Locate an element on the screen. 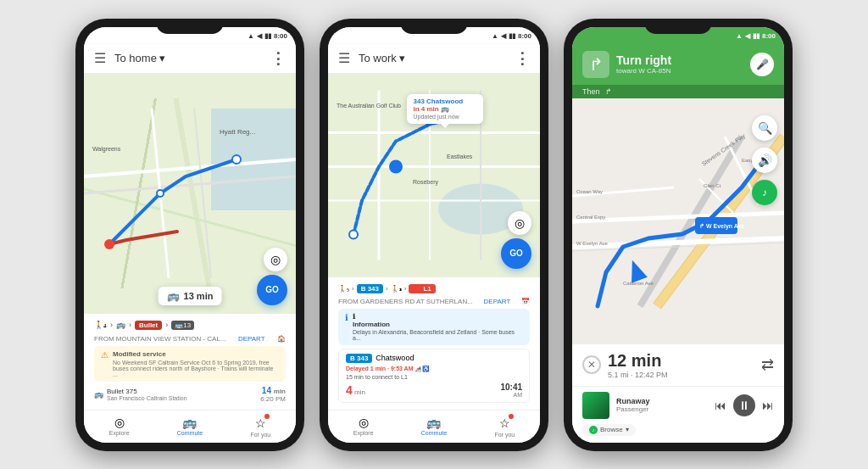 The width and height of the screenshot is (868, 469). location-btn-2: ◎ is located at coordinates (520, 223).